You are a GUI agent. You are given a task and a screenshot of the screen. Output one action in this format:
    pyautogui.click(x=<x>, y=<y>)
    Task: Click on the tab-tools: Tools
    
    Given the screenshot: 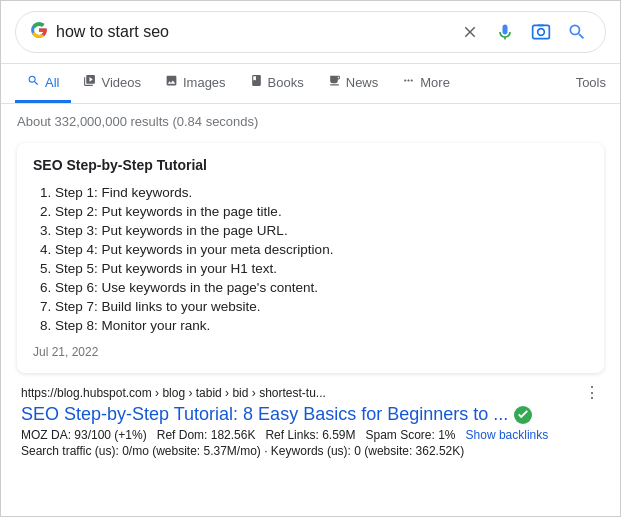 What is the action you would take?
    pyautogui.click(x=591, y=84)
    